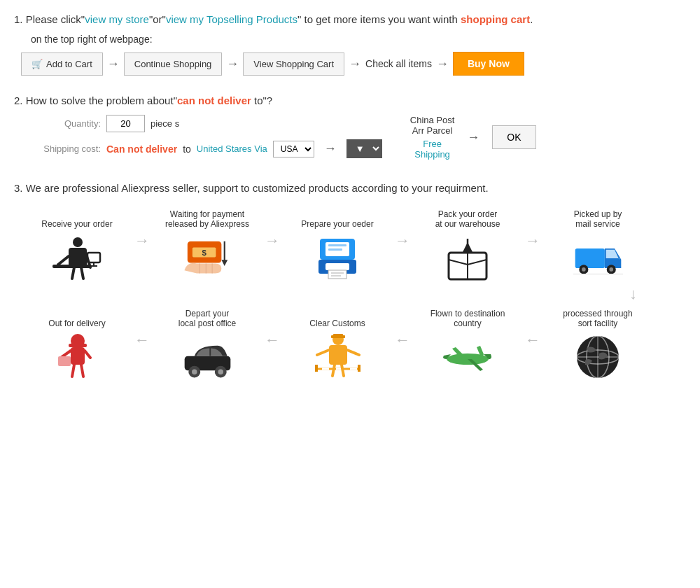  What do you see at coordinates (158, 20) in the screenshot?
I see `section1-text-between: "or"` at bounding box center [158, 20].